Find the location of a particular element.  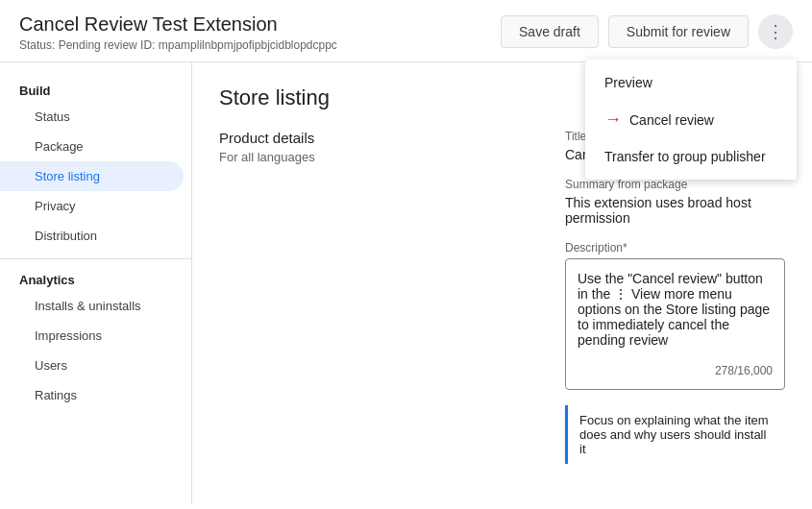

cancel-review-arrow: → Cancel review is located at coordinates (659, 119).